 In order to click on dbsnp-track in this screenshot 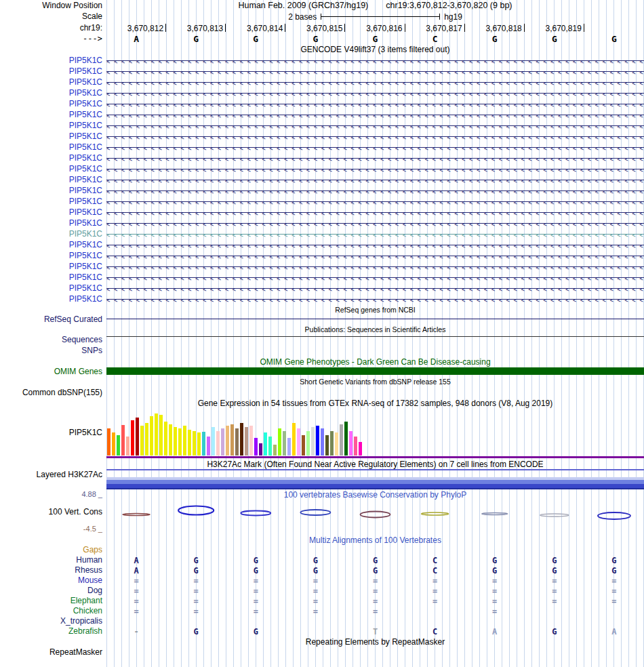, I will do `click(376, 392)`.